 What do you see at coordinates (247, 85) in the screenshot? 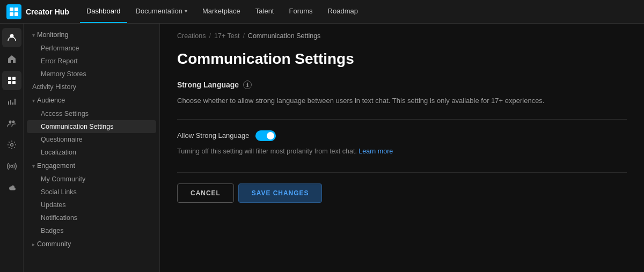
I see `info-icon: ℹ` at bounding box center [247, 85].